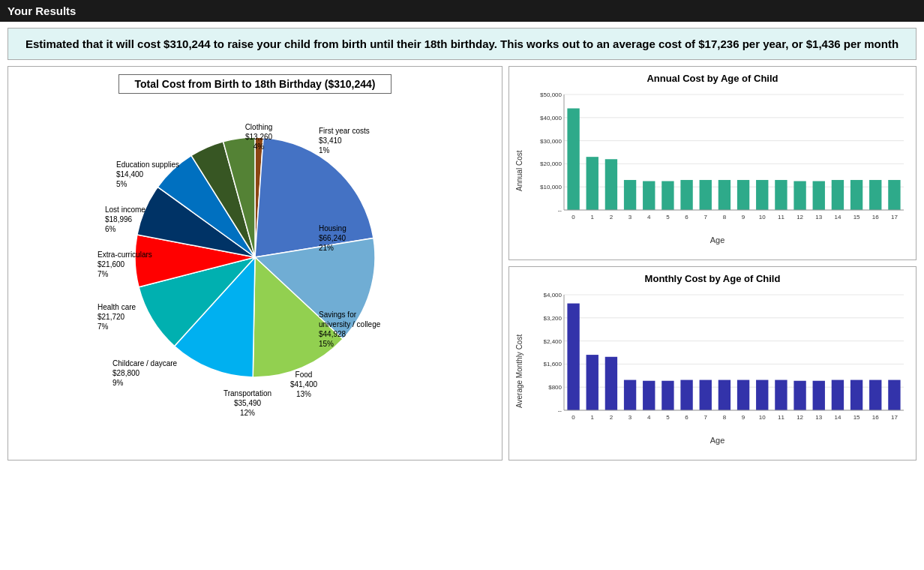 The image size is (924, 570). Describe the element at coordinates (550, 141) in the screenshot. I see `svg-text: $30,000` at that location.